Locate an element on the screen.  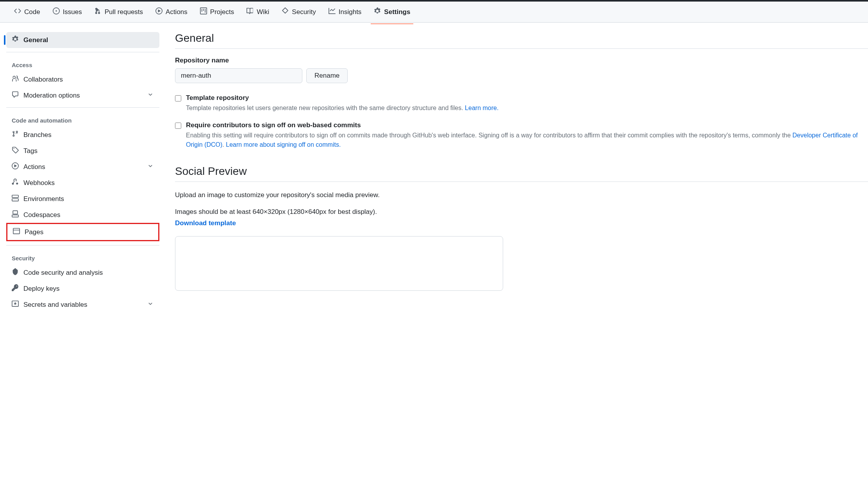
sidebar-item-label: Webhooks is located at coordinates (39, 183).